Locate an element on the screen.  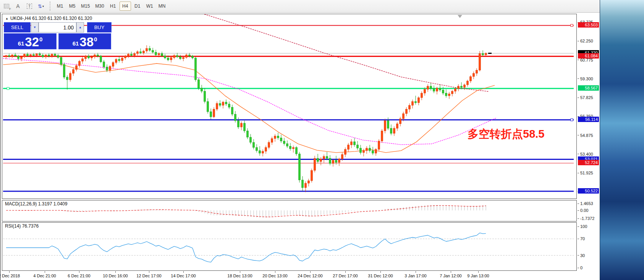
rsi-axis-tick: 0 is located at coordinates (588, 268).